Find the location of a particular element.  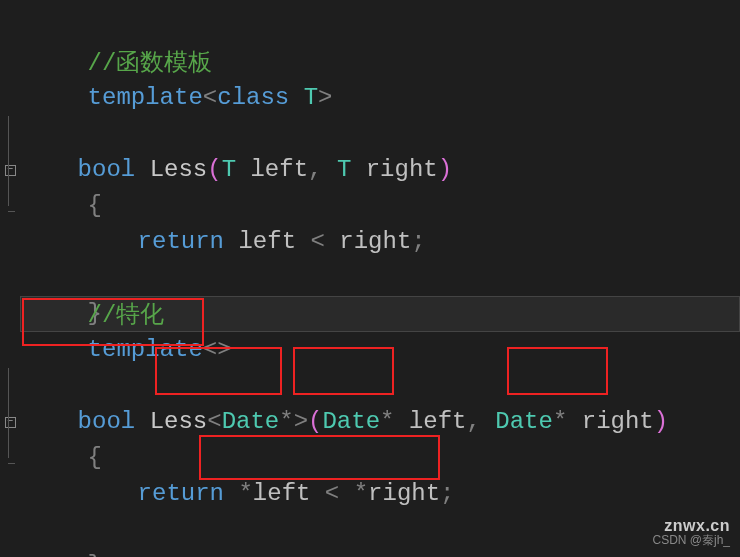

brace: } is located at coordinates (95, 554).